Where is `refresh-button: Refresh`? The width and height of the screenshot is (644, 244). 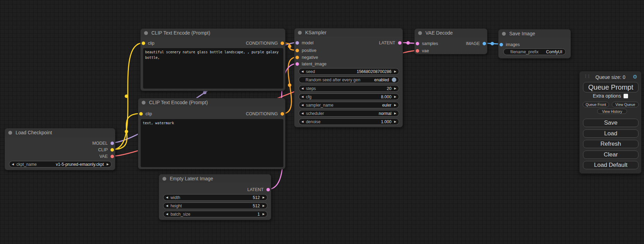 refresh-button: Refresh is located at coordinates (611, 144).